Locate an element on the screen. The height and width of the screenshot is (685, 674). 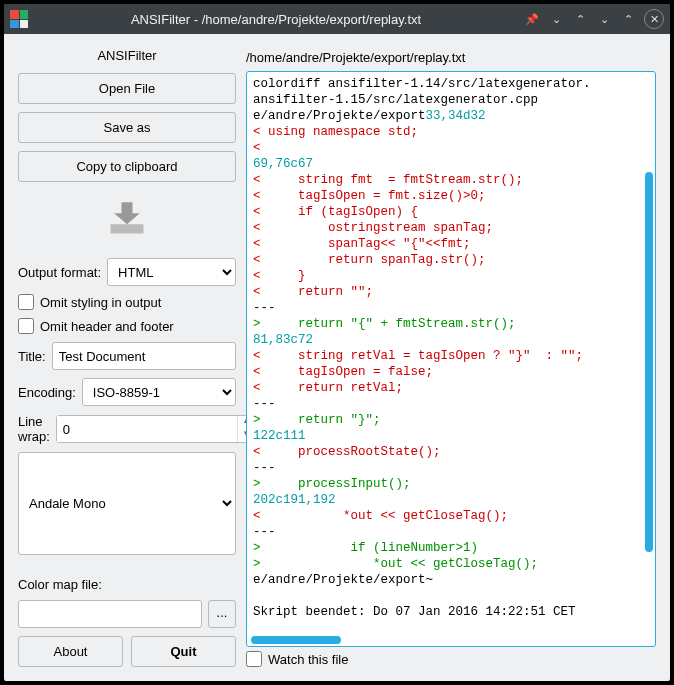
quit-button: Quit is located at coordinates (184, 652).